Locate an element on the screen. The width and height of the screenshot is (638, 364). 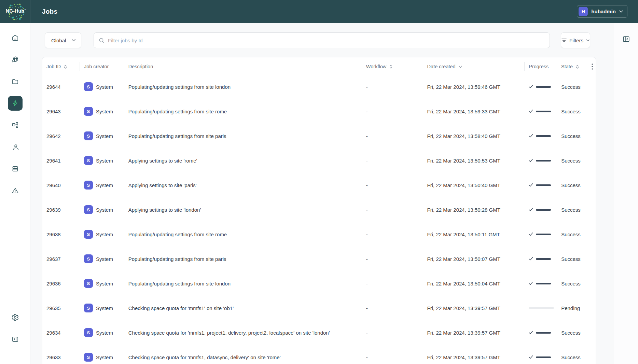
sidebar-item-users is located at coordinates (15, 147).